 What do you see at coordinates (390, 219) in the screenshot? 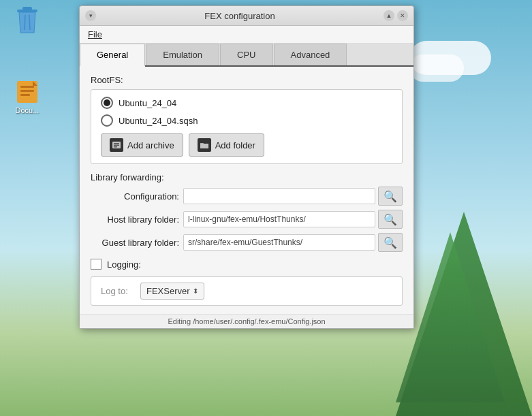
I see `search-icon-2: 🔍` at bounding box center [390, 219].